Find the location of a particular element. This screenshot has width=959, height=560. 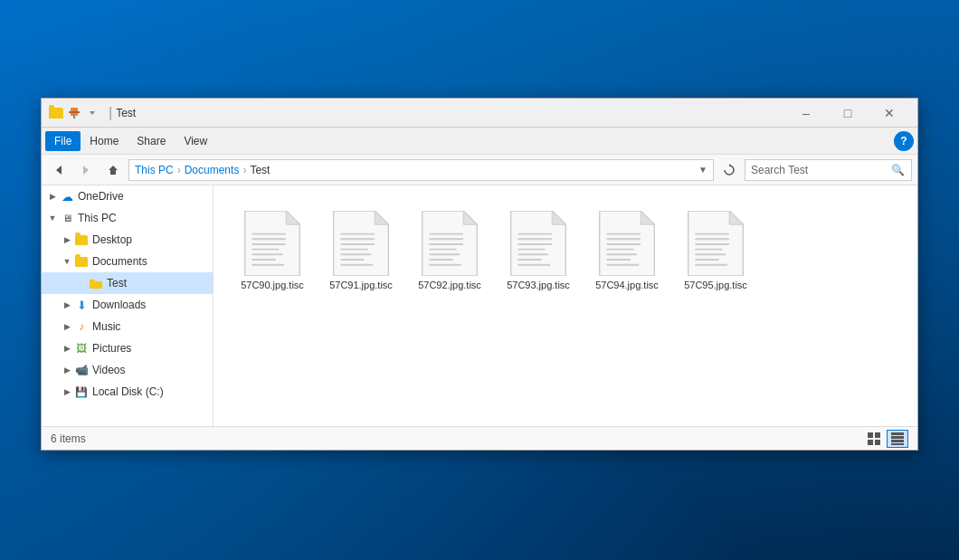

music-icon: ♪ is located at coordinates (81, 327).